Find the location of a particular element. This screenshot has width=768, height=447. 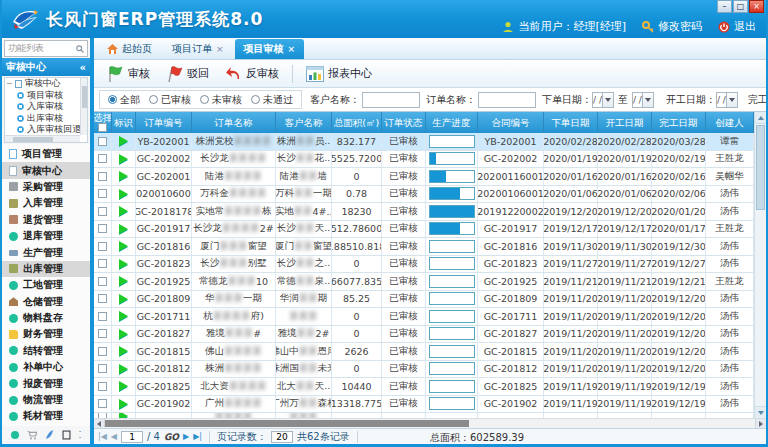

table-row: GC-201816厦门某某某窗望厦门某某窗望188510.818已审核GC-20… is located at coordinates (424, 247).